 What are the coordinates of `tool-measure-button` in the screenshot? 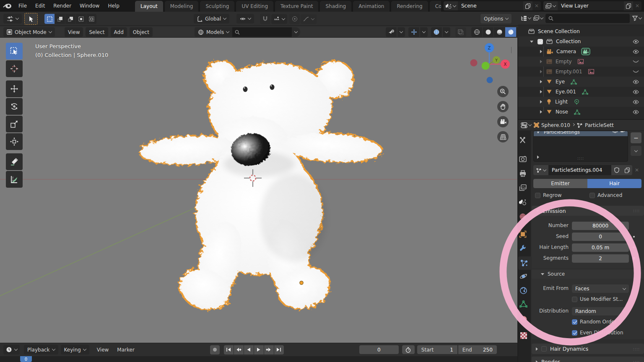 It's located at (14, 179).